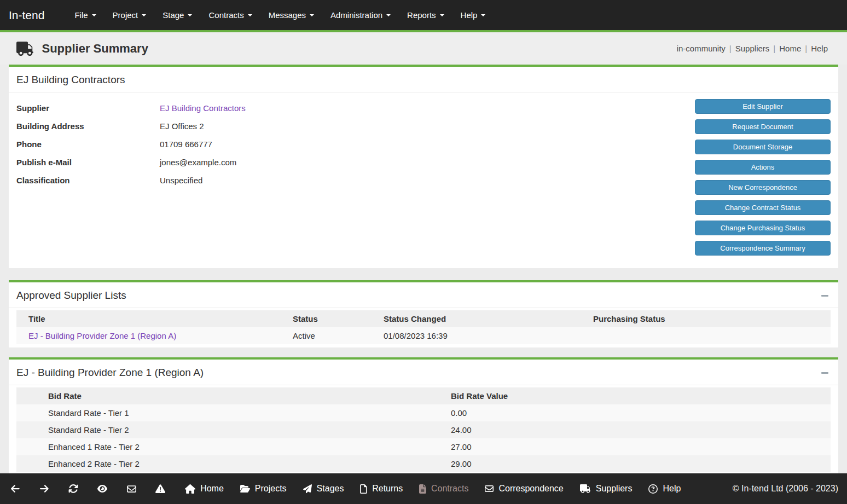  I want to click on footer-nav-label: Correspondence, so click(531, 489).